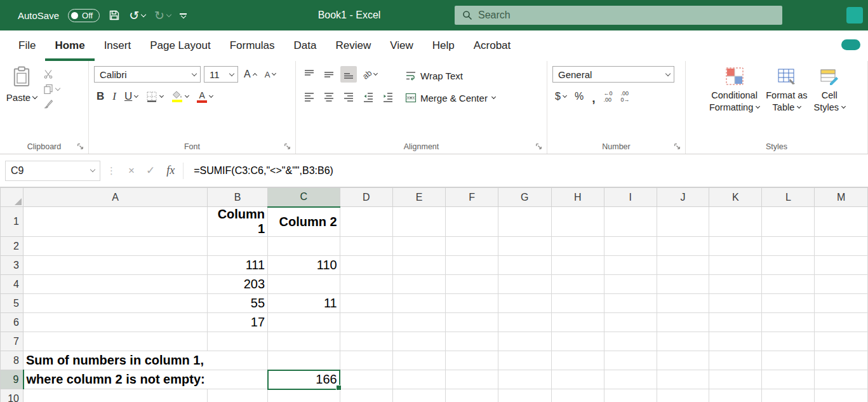 This screenshot has width=868, height=402. Describe the element at coordinates (353, 46) in the screenshot. I see `tab-review: Review` at that location.